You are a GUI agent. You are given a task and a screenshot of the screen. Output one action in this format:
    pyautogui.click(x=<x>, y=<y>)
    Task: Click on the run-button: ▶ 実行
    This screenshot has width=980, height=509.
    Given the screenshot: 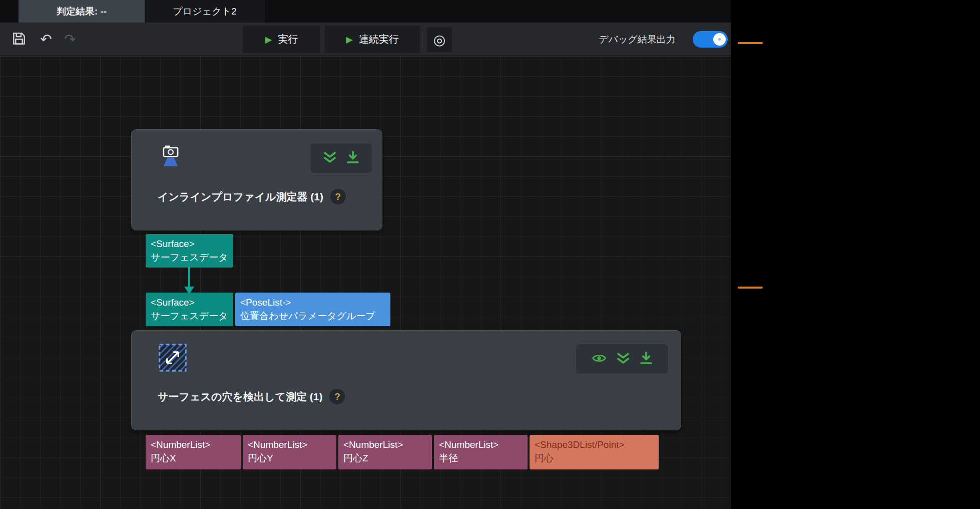 What is the action you would take?
    pyautogui.click(x=281, y=39)
    